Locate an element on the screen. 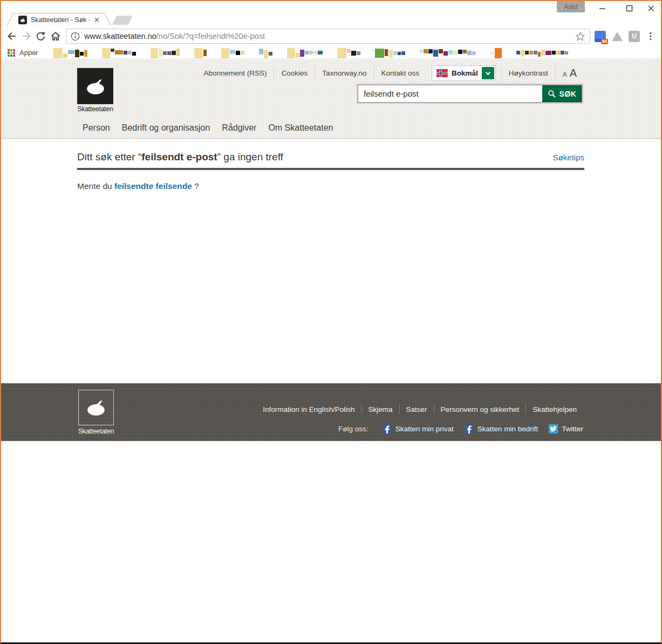 This screenshot has height=644, width=662. facebook-privat-link: Skatten min privat is located at coordinates (418, 429).